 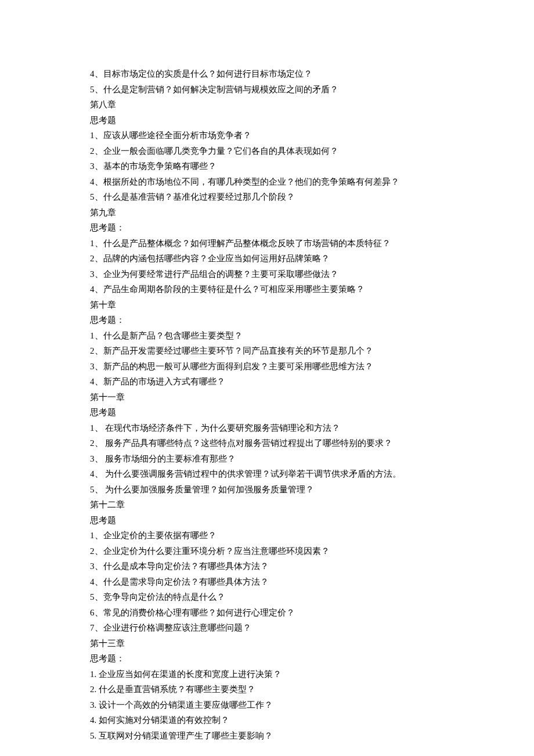 What do you see at coordinates (267, 397) in the screenshot?
I see `text-line: 第十一章` at bounding box center [267, 397].